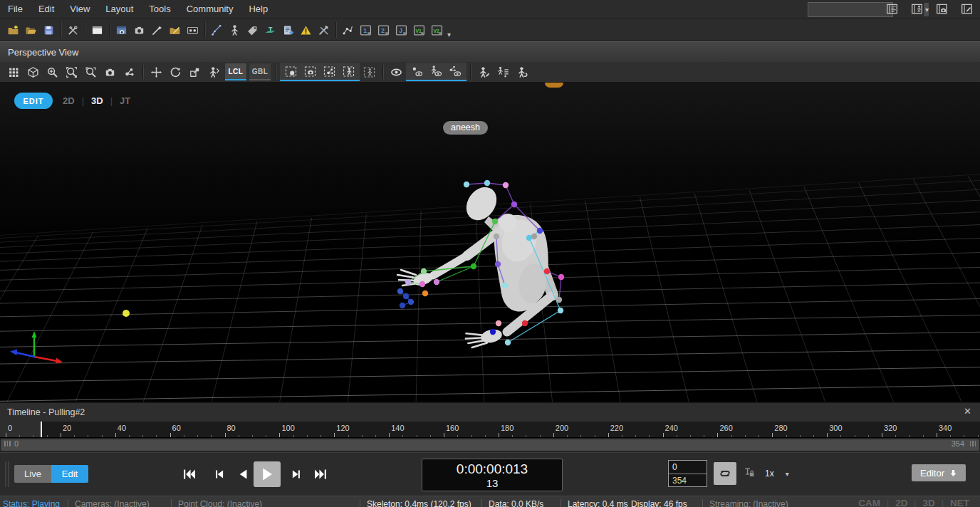  I want to click on scrollbar-grip-right, so click(973, 444).